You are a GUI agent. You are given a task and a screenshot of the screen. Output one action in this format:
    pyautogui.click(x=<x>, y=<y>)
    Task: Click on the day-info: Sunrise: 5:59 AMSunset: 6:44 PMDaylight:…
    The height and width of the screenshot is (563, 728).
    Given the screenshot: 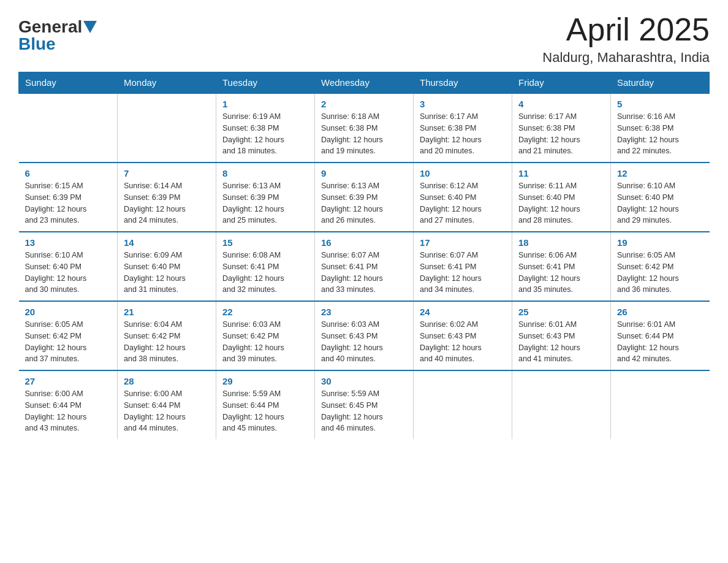 What is the action you would take?
    pyautogui.click(x=265, y=411)
    